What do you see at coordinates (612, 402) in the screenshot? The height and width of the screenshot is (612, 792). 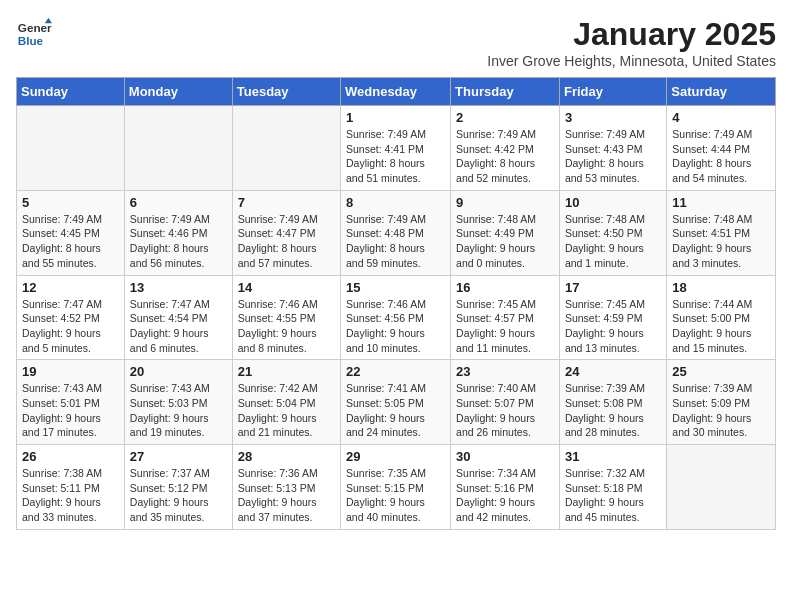 I see `calendar-cell: 24Sunrise: 7:39 AM Sunset: 5:08 PM Dayli…` at bounding box center [612, 402].